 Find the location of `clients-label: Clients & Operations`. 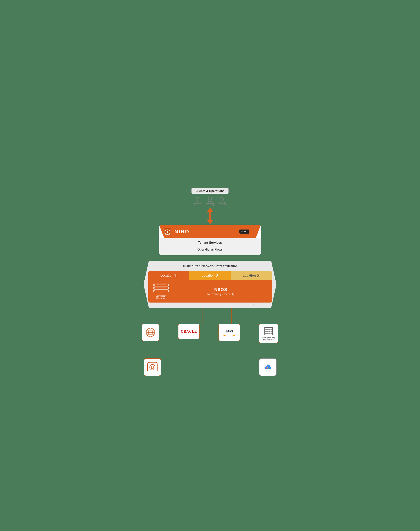

clients-label: Clients & Operations is located at coordinates (210, 191).